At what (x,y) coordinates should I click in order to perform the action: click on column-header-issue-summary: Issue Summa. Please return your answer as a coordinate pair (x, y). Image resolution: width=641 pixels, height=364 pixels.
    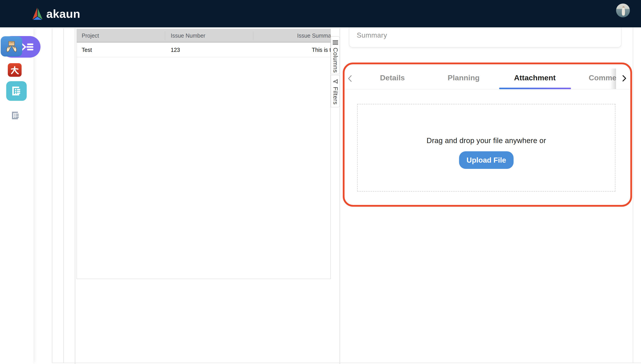
    Looking at the image, I should click on (314, 36).